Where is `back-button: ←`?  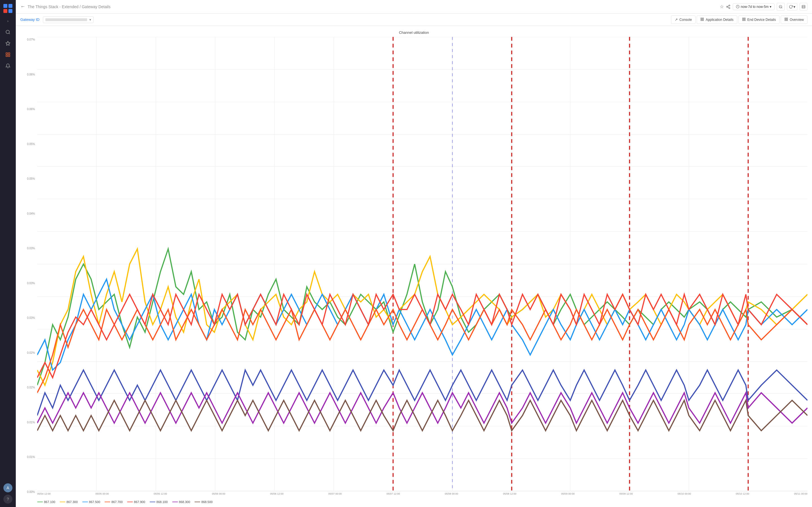 back-button: ← is located at coordinates (23, 7).